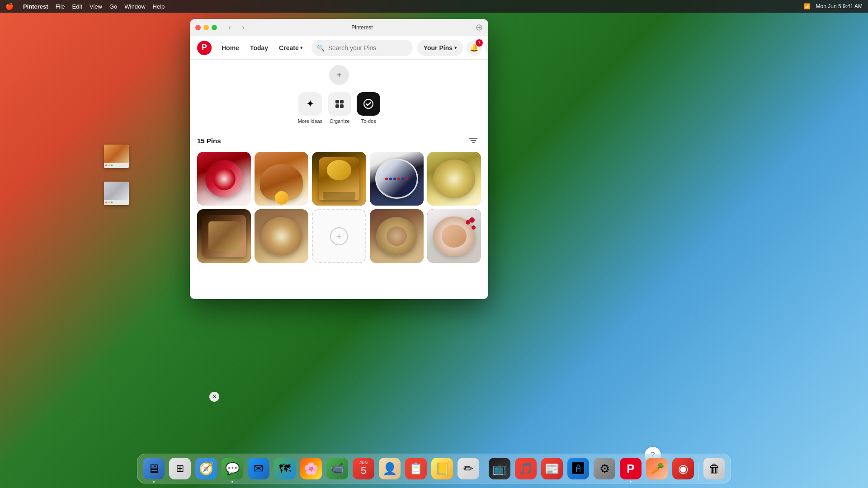 The height and width of the screenshot is (488, 868). What do you see at coordinates (477, 48) in the screenshot?
I see `nav-icons-area: 🔔 7 💬 ▾` at bounding box center [477, 48].